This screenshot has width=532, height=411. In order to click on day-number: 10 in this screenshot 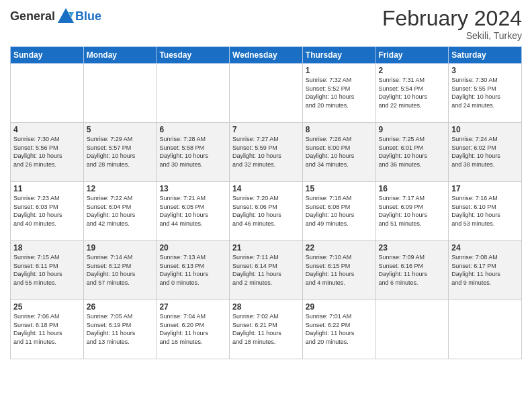, I will do `click(485, 130)`.